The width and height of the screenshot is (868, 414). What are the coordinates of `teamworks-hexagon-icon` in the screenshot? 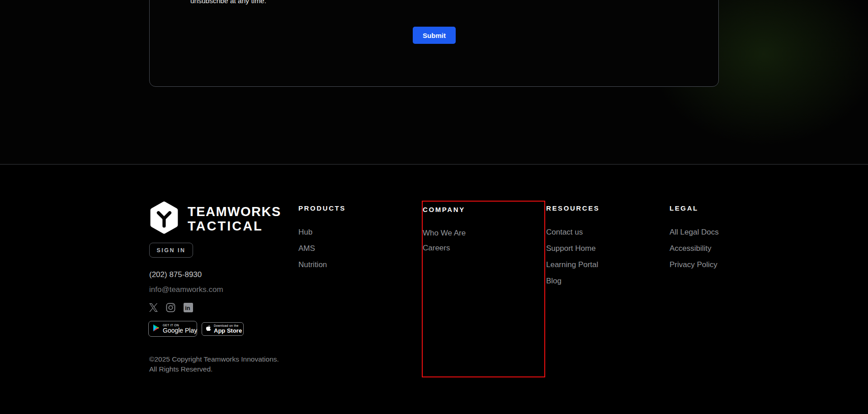 It's located at (164, 219).